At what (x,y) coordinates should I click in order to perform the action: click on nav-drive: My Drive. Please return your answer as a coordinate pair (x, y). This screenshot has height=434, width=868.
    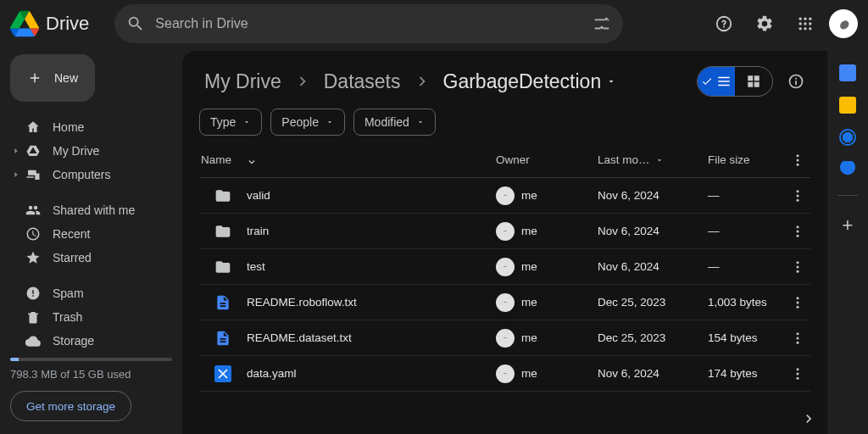
    Looking at the image, I should click on (92, 151).